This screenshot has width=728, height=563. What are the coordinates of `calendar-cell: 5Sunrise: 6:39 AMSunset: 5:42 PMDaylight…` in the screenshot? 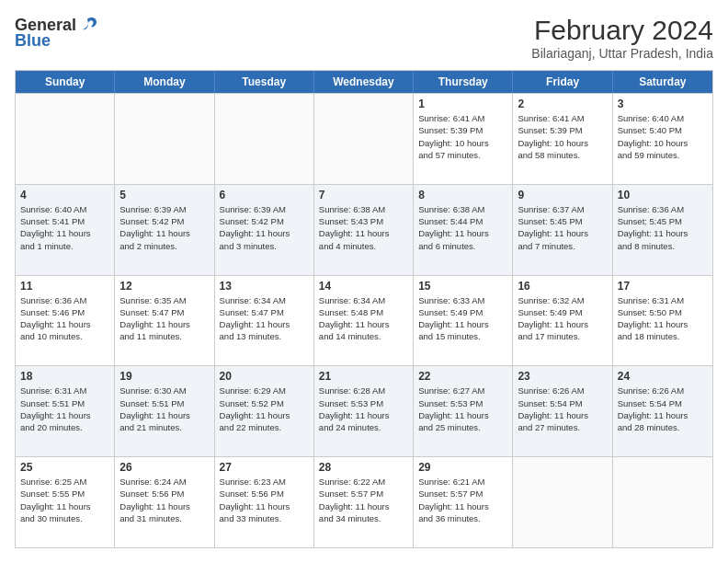 It's located at (165, 230).